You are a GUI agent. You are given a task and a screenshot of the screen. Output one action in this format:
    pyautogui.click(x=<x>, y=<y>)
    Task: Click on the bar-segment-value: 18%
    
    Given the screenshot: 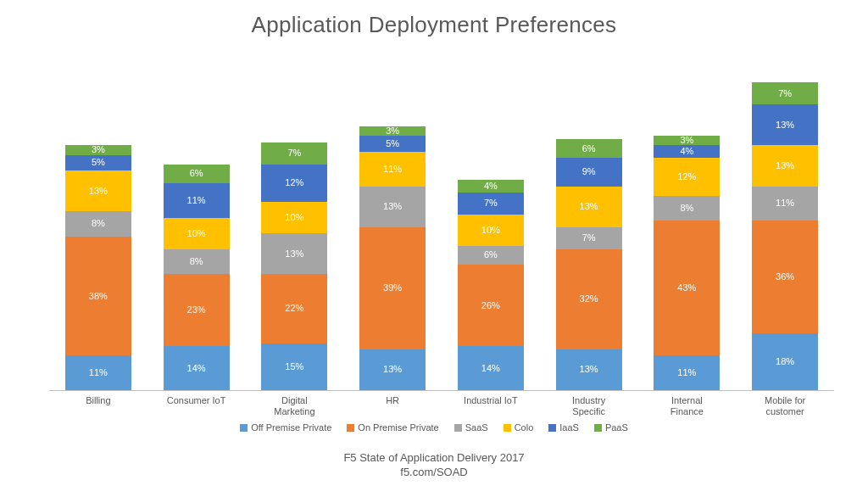 What is the action you would take?
    pyautogui.click(x=785, y=361)
    